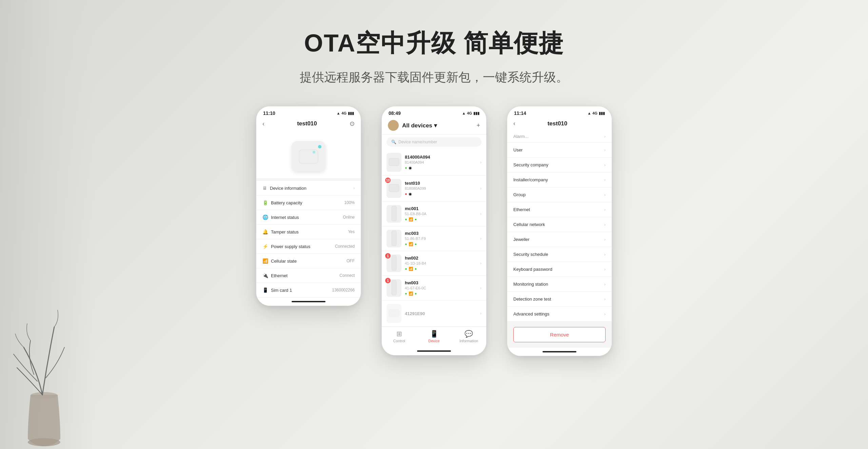 This screenshot has height=449, width=868. Describe the element at coordinates (531, 254) in the screenshot. I see `security-schedule-label: Security schedule` at that location.